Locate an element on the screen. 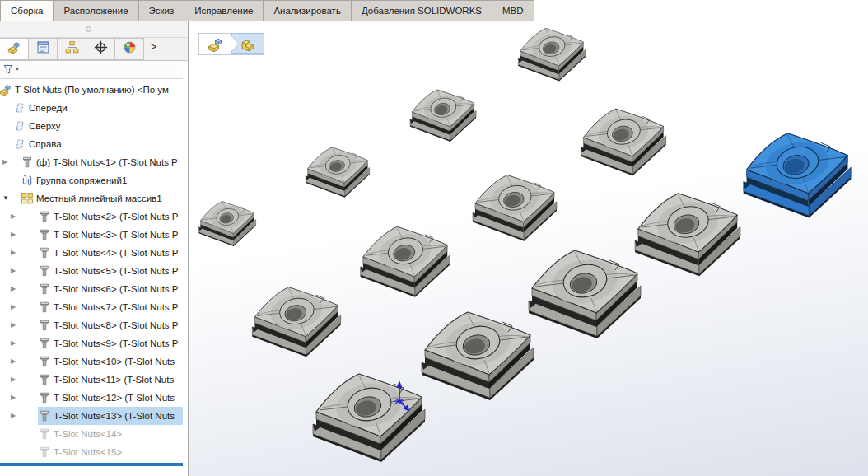 The image size is (868, 476). tree-item-сверху: Сверху is located at coordinates (94, 126).